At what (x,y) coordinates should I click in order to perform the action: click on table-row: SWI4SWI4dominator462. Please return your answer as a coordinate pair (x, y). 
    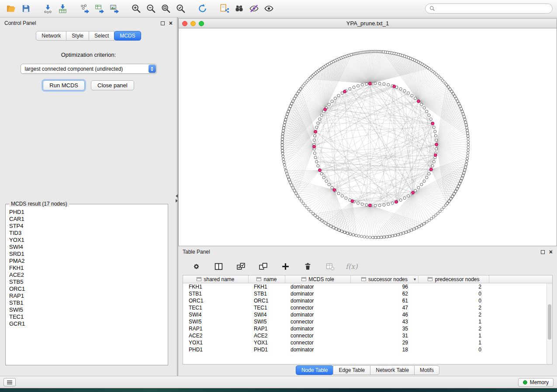
    Looking at the image, I should click on (368, 315).